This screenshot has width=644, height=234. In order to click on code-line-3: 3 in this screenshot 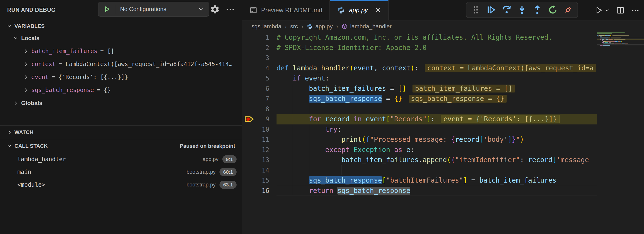, I will do `click(420, 58)`.